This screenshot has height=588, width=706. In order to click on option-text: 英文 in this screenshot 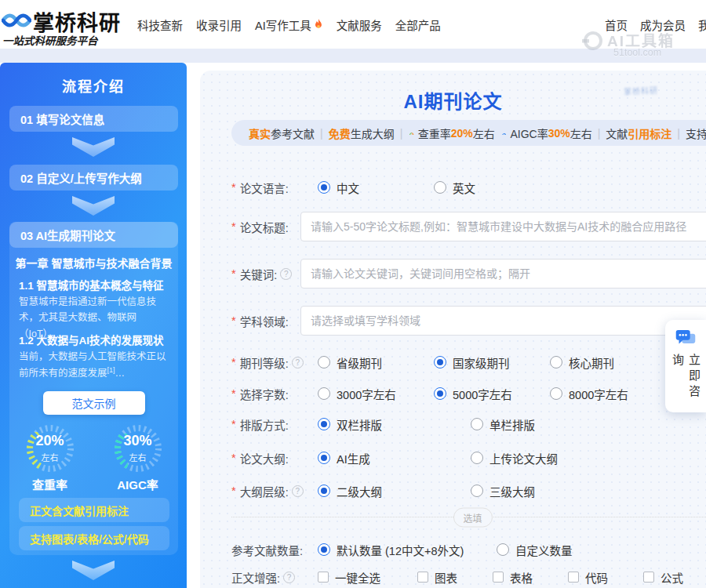, I will do `click(464, 188)`.